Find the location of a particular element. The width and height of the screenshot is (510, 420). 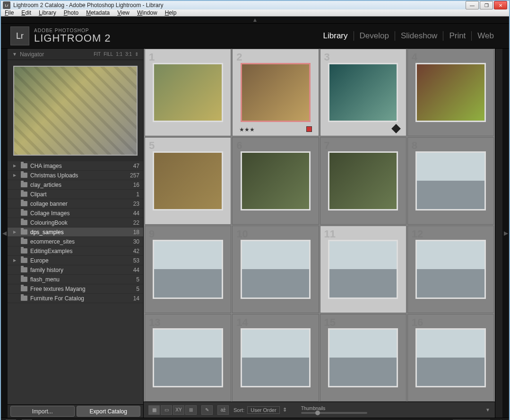

folder-count: 5 is located at coordinates (138, 289).